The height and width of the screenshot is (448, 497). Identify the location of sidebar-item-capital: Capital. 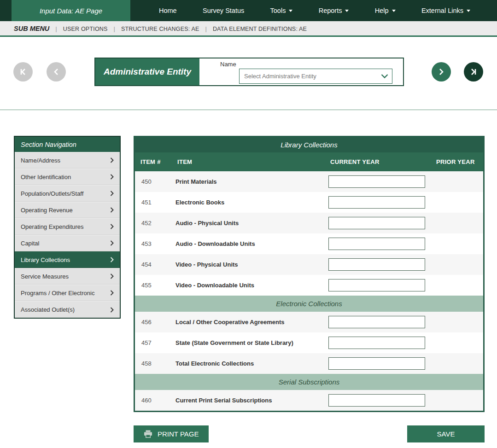
(67, 243).